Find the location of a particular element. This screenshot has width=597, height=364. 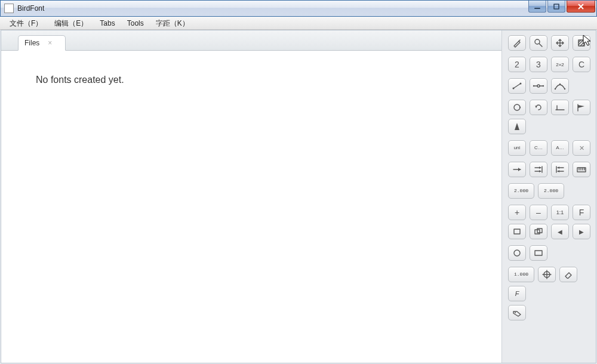

three-button: 3 is located at coordinates (538, 64).